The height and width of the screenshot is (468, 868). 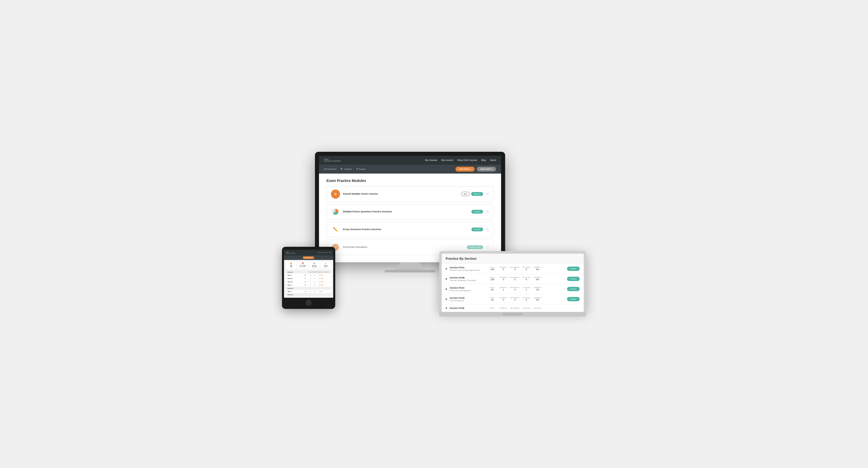 I want to click on laptop-header: Practice By Section, so click(x=513, y=259).